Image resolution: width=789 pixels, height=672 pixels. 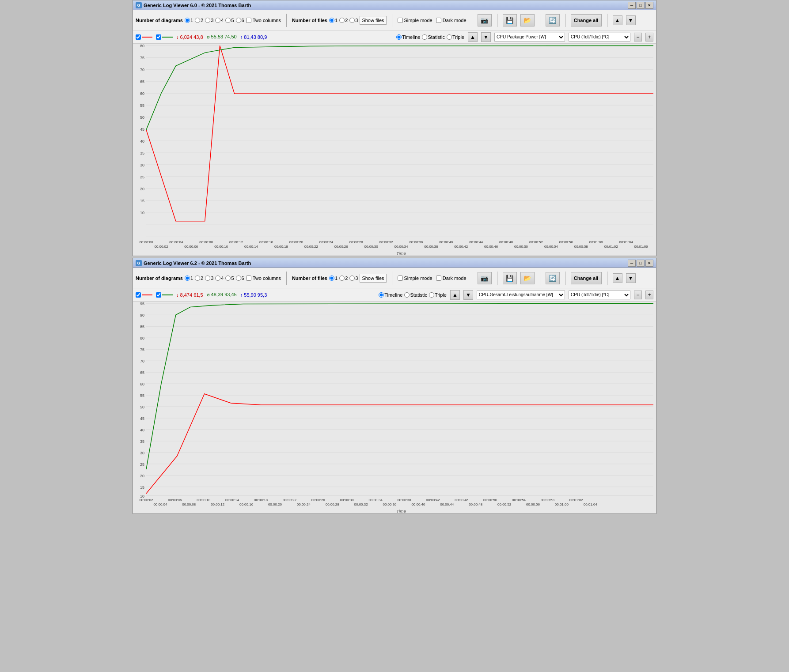 What do you see at coordinates (455, 295) in the screenshot?
I see `chart-up-btn-2: ▲` at bounding box center [455, 295].